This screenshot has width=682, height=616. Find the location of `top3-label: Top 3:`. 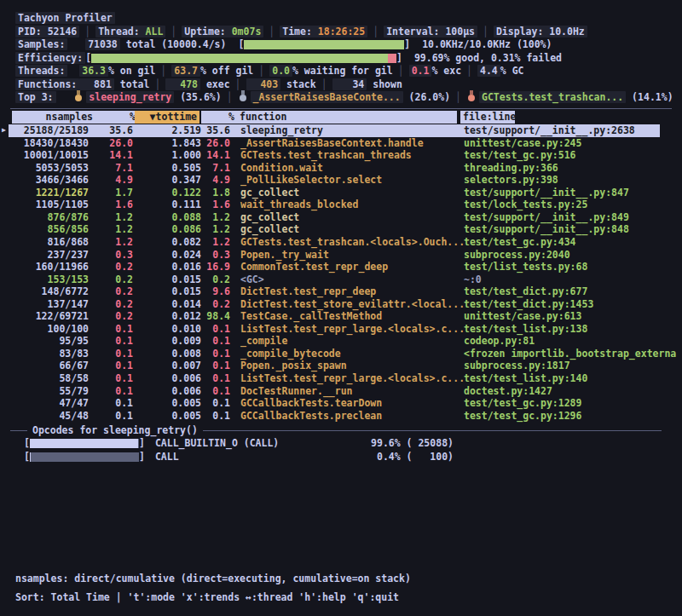

top3-label: Top 3: is located at coordinates (36, 97).